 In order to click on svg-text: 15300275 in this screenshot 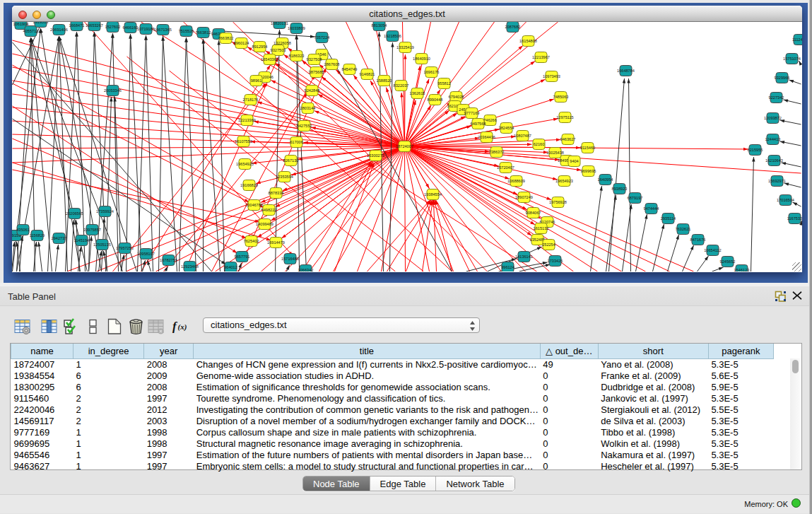, I will do `click(376, 156)`.